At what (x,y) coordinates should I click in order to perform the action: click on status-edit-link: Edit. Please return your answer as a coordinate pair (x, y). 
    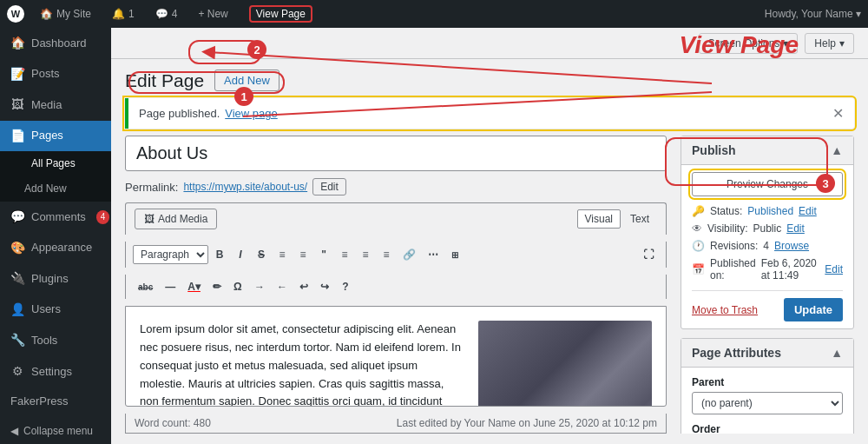
    Looking at the image, I should click on (807, 211).